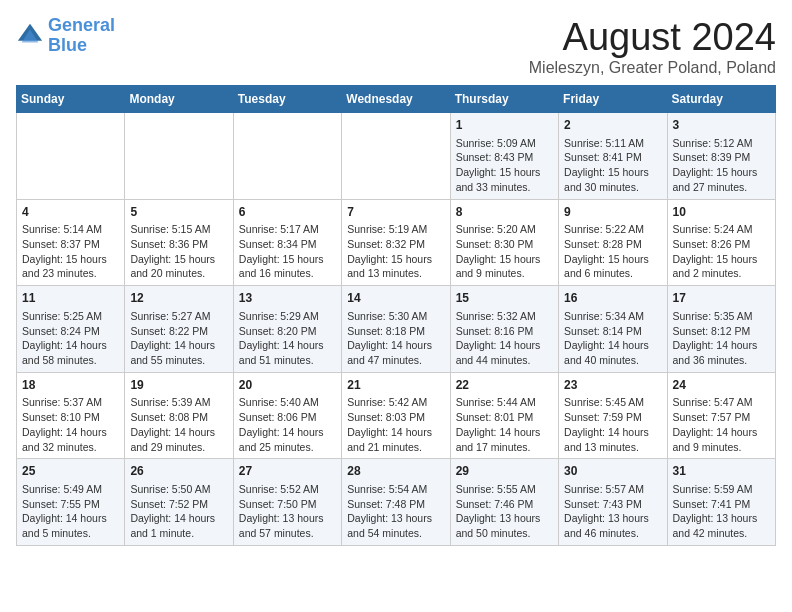 Image resolution: width=792 pixels, height=612 pixels. Describe the element at coordinates (179, 330) in the screenshot. I see `calendar-cell: 12Sunrise: 5:27 AMSunset: 8:22 PMDayligh…` at that location.